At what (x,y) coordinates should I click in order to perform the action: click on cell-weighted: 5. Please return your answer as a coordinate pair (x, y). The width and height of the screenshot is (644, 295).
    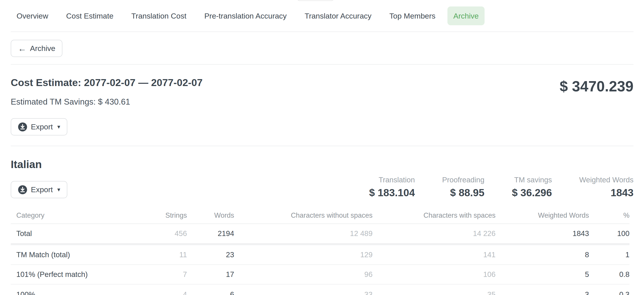
    Looking at the image, I should click on (542, 275).